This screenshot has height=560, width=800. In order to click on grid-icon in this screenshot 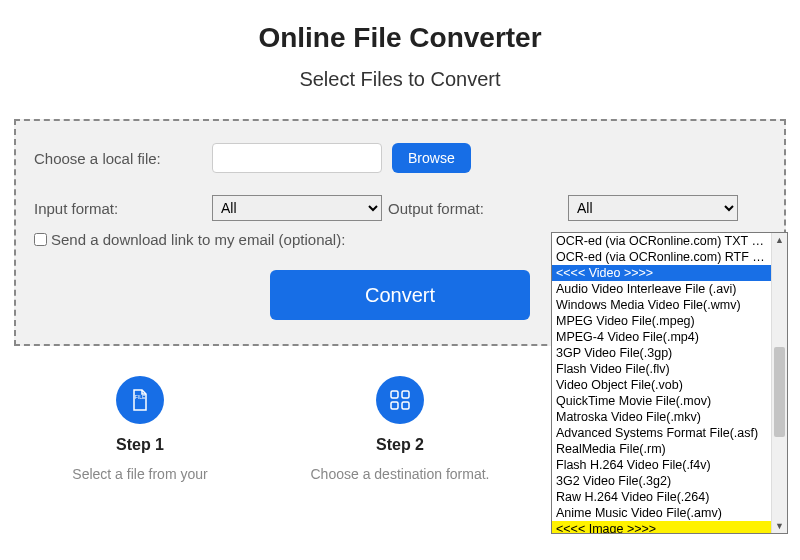, I will do `click(400, 400)`.